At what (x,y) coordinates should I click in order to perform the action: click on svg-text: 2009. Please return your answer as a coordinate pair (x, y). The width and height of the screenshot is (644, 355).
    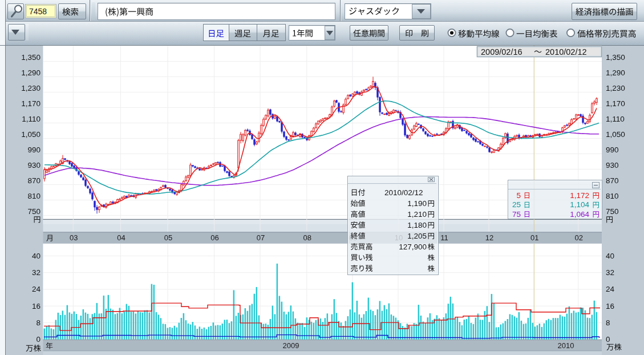
    Looking at the image, I should click on (291, 346).